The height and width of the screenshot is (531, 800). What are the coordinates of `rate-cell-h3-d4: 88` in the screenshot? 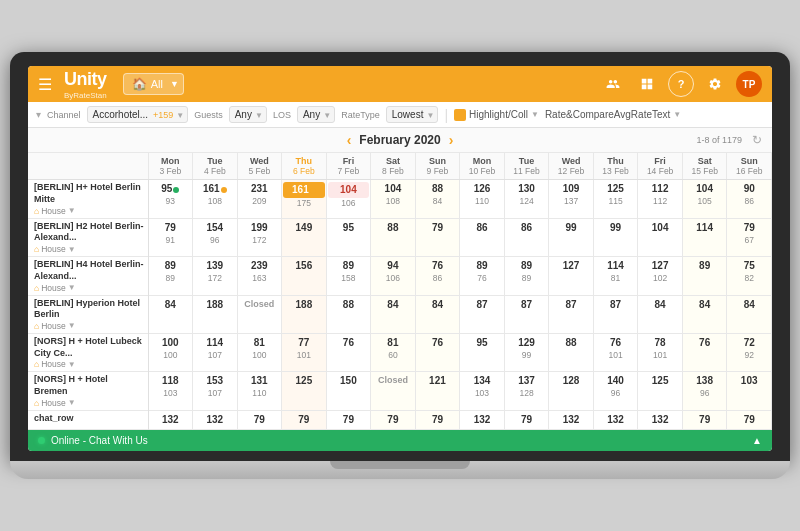 It's located at (348, 314).